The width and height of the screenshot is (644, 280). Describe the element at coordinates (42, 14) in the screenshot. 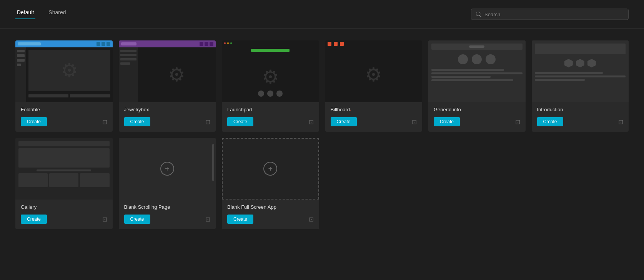

I see `tab-bar: Default Shared` at that location.